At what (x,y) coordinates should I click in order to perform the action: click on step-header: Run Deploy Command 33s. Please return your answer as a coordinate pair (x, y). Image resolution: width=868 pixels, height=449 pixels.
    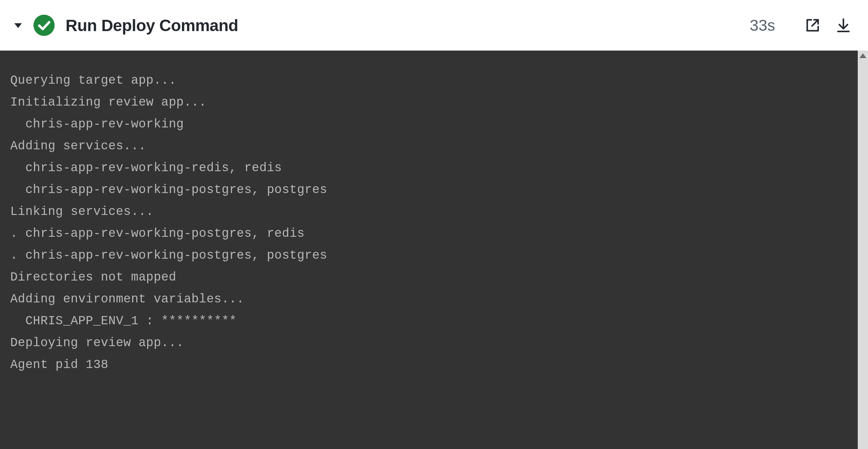
    Looking at the image, I should click on (434, 25).